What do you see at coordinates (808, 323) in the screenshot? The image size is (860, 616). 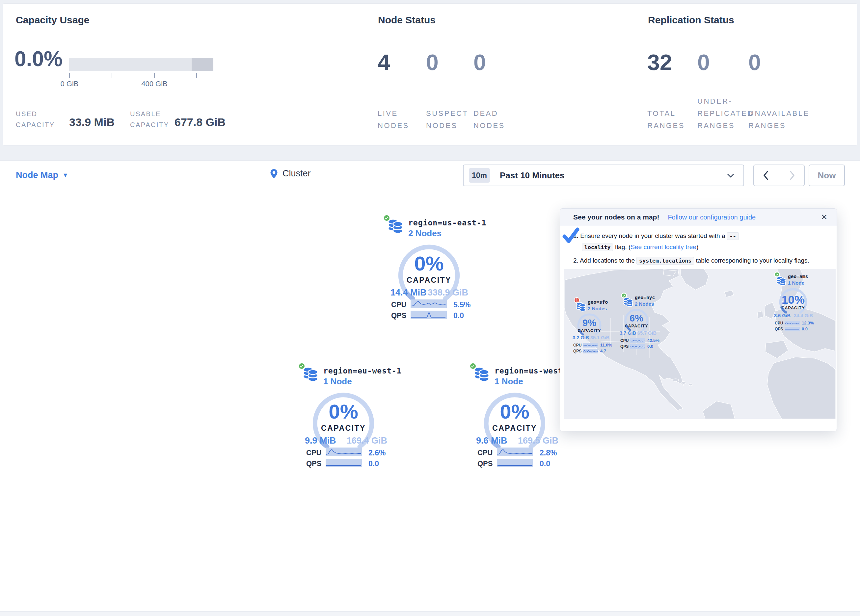 I see `cpu-value: 12.3%` at bounding box center [808, 323].